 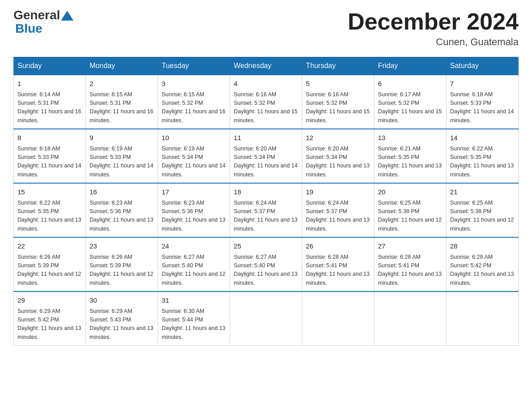 I want to click on day-number: 31, so click(x=194, y=301).